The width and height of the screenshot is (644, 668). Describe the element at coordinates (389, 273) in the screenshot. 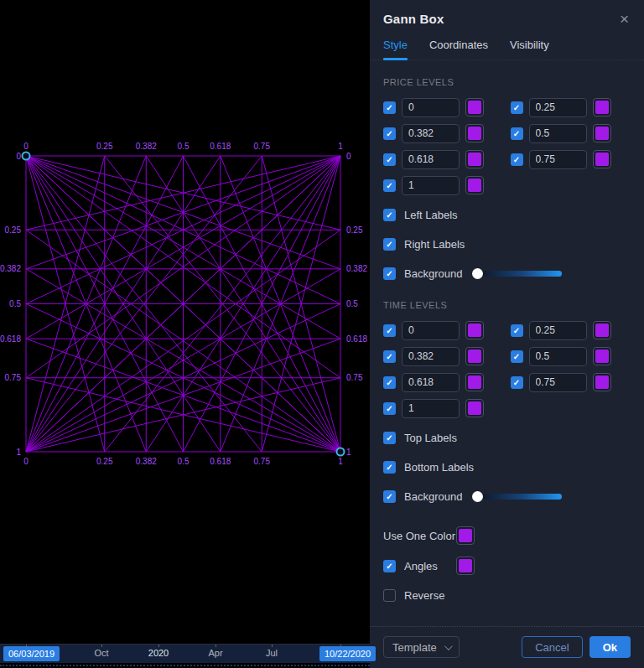

I see `price-background-checkbox: ✓` at that location.